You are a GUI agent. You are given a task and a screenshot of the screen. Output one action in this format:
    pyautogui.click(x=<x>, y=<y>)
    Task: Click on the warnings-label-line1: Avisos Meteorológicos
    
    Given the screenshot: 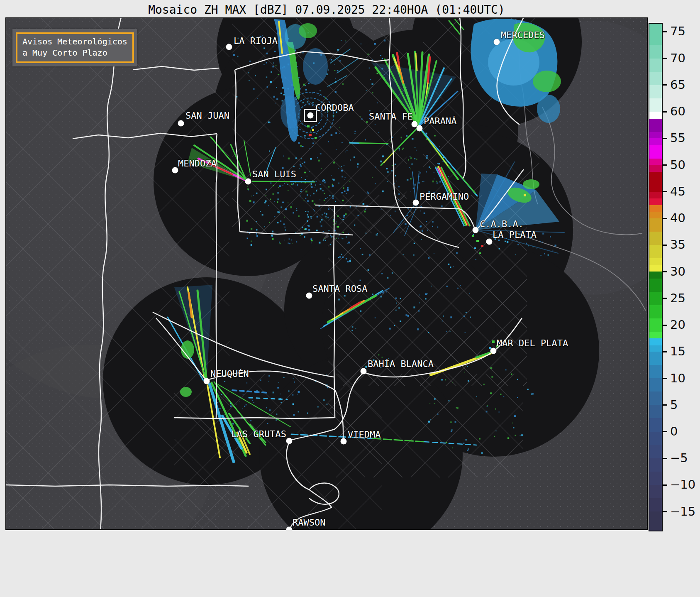 What is the action you would take?
    pyautogui.click(x=75, y=42)
    